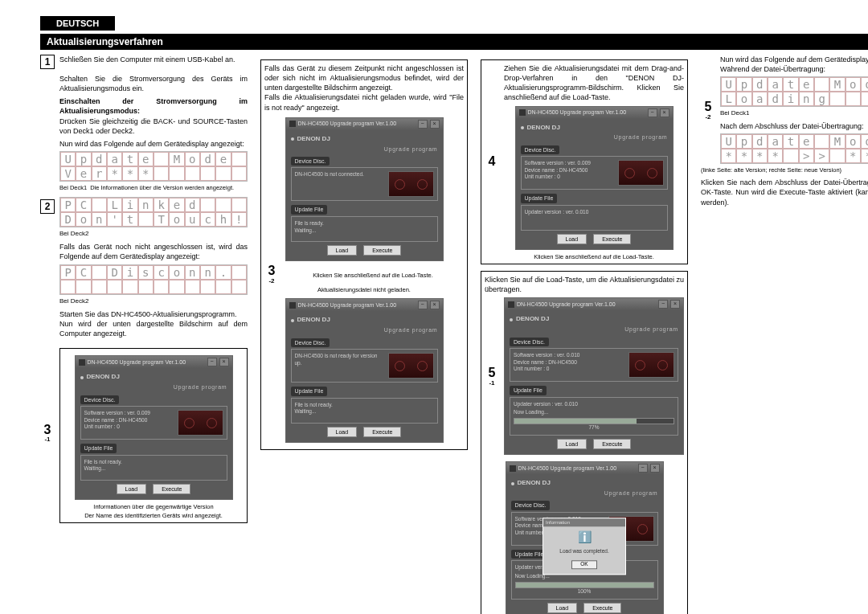 This screenshot has height=614, width=868. What do you see at coordinates (594, 84) in the screenshot?
I see `text: Ziehen Sie die Aktualisierungsdatei mit …` at bounding box center [594, 84].